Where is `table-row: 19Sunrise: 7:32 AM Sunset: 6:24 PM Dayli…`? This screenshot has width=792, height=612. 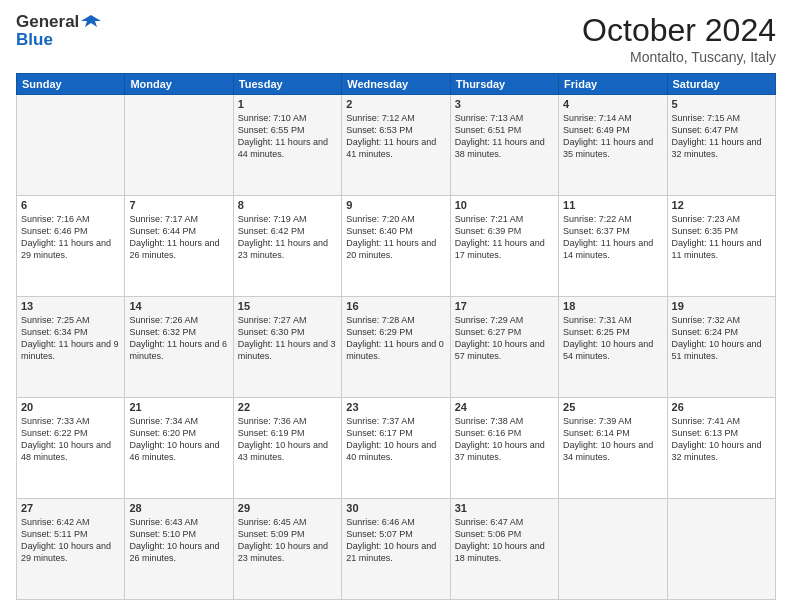 table-row: 19Sunrise: 7:32 AM Sunset: 6:24 PM Dayli… is located at coordinates (721, 348).